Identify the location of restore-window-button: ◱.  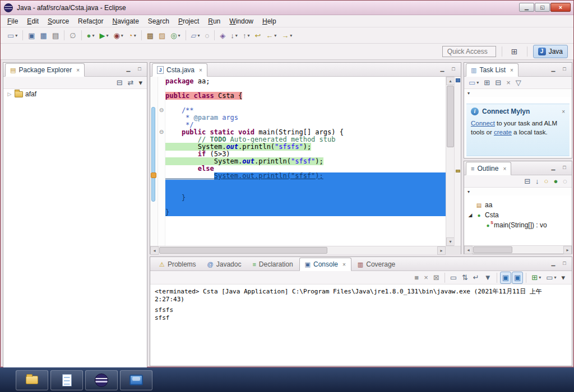
(543, 7).